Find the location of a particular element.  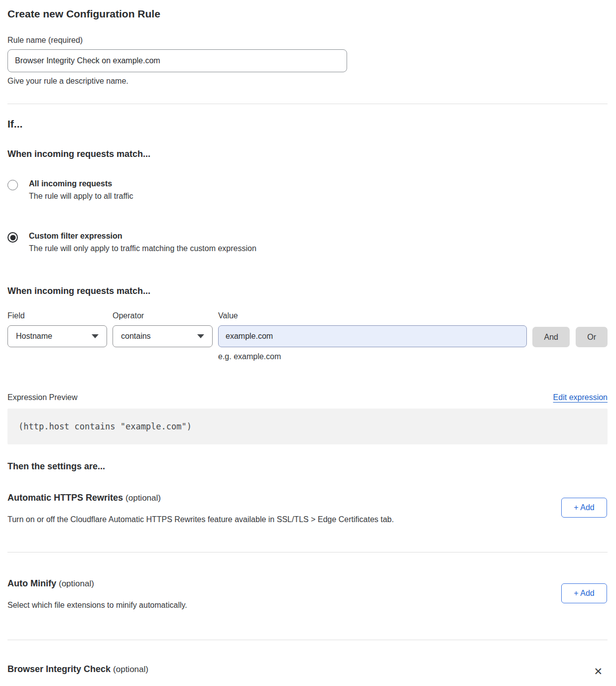

value-column: Value e.g. example.com is located at coordinates (372, 336).